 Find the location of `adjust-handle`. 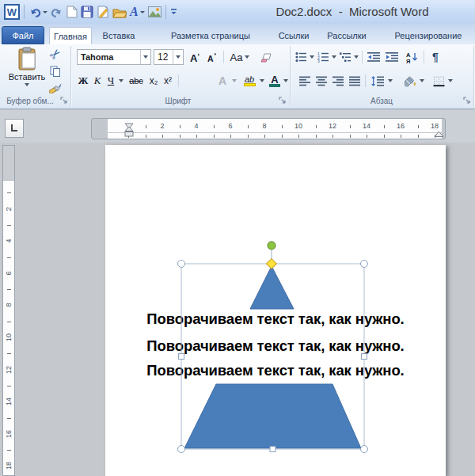

adjust-handle is located at coordinates (272, 265).